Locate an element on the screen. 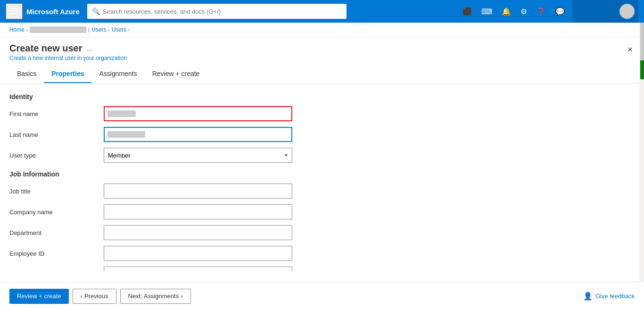 This screenshot has height=310, width=644. page-title-area: Create new user ... Create a new interna… is located at coordinates (68, 52).